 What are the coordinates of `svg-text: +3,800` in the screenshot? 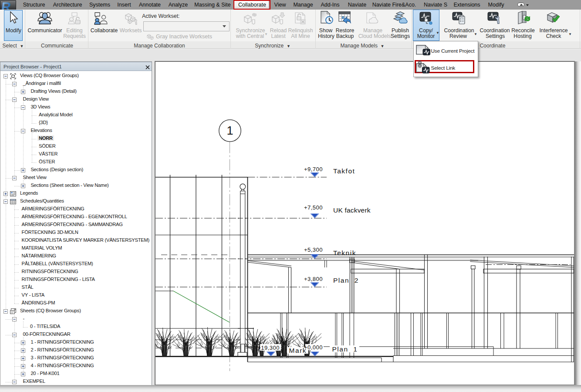 It's located at (314, 279).